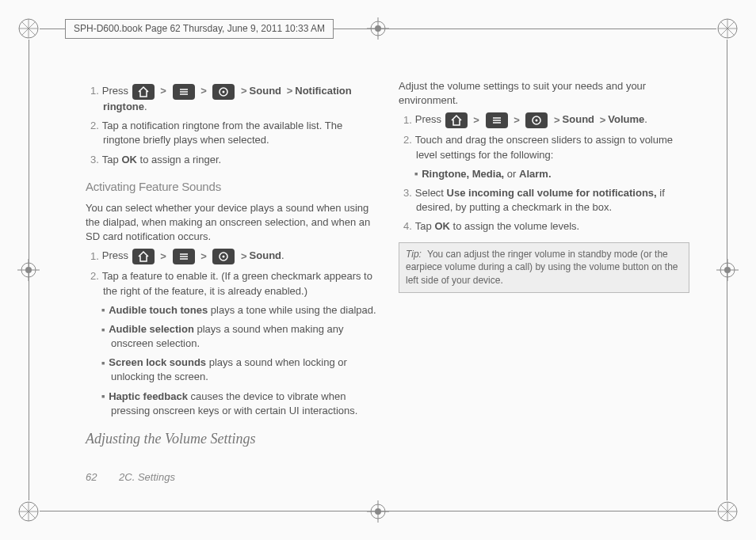 The width and height of the screenshot is (756, 540). What do you see at coordinates (552, 193) in the screenshot?
I see `ui-label: Use incoming call volume for notificatio…` at bounding box center [552, 193].